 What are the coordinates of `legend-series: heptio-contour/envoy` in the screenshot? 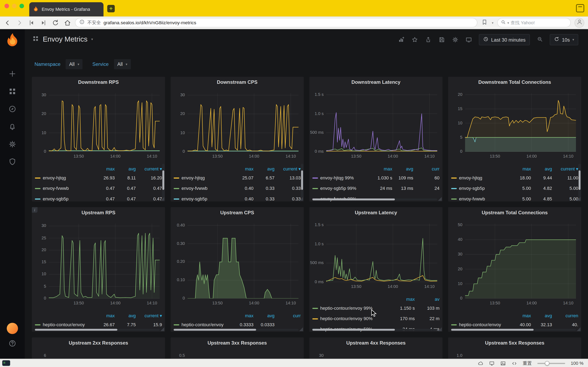 It's located at (64, 325).